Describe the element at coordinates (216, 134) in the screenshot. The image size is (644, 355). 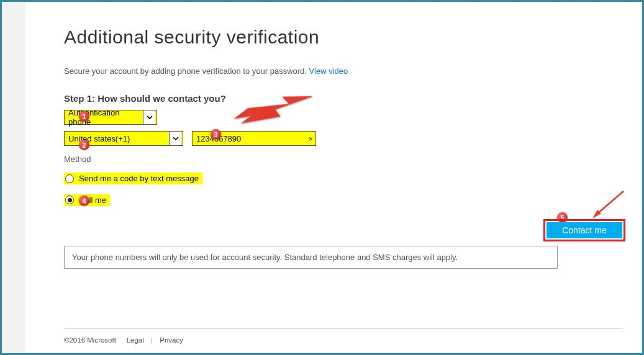
I see `annotation-badge-3: 3` at that location.